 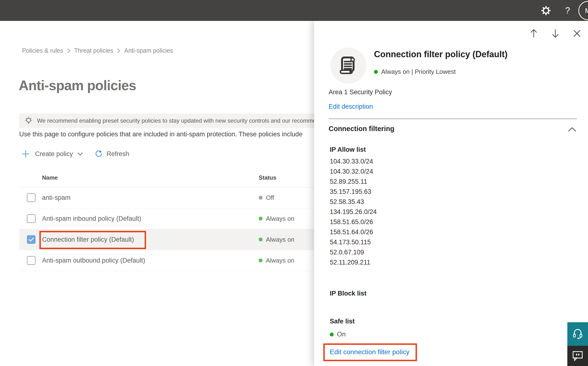 What do you see at coordinates (534, 33) in the screenshot?
I see `arrow-up-icon` at bounding box center [534, 33].